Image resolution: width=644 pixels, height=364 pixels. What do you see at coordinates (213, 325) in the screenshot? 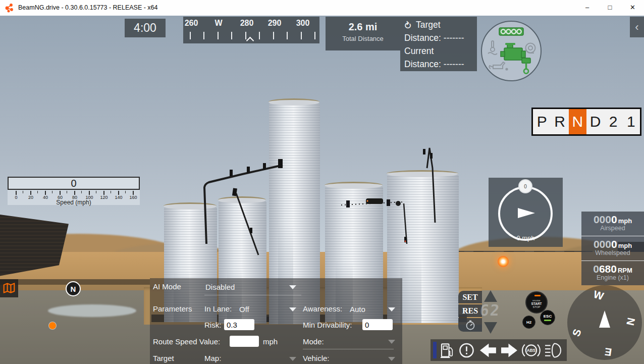
I see `risk-label: Risk:` at bounding box center [213, 325].